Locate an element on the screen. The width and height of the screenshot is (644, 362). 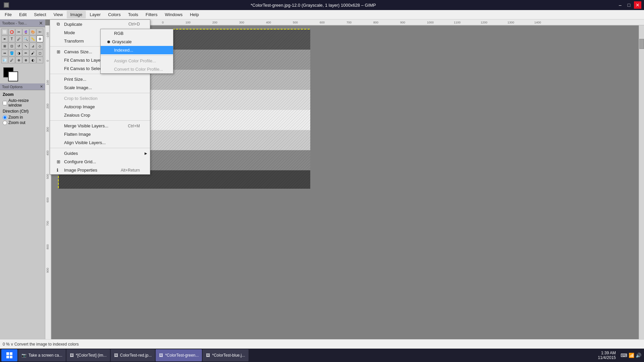
svg-text: 900 is located at coordinates (48, 270).